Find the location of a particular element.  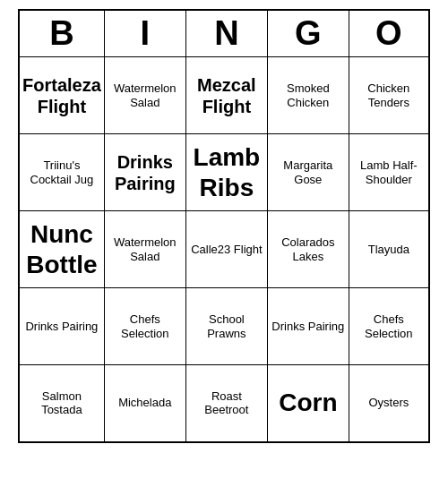

bingo-cell: Salmon Tostada is located at coordinates (61, 404).